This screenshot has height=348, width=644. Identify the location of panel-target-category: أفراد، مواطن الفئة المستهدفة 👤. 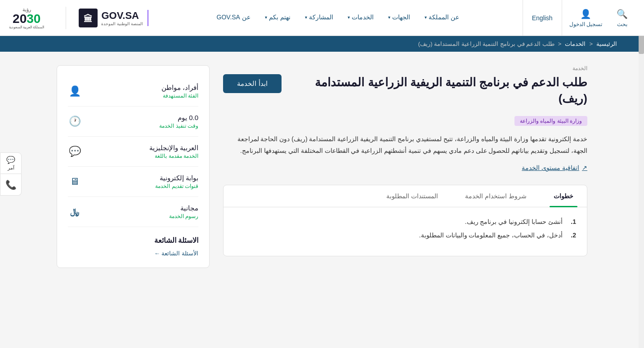
(133, 92).